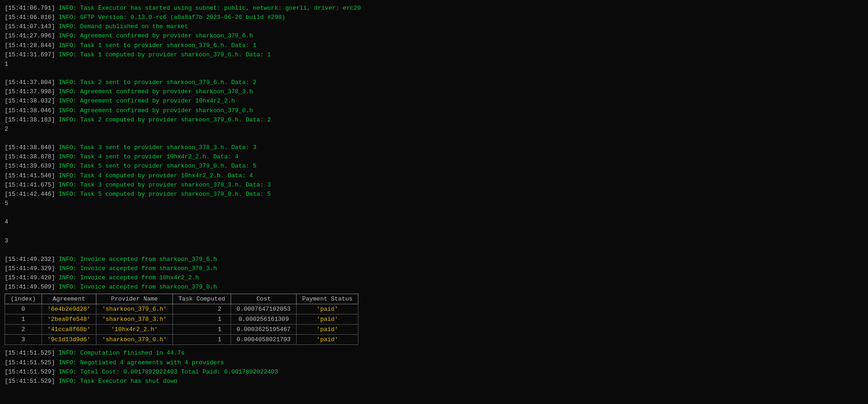 Image resolution: width=868 pixels, height=404 pixels. I want to click on log-line: [15:41:49.420] INFO: Invoice accepted fr…, so click(434, 278).